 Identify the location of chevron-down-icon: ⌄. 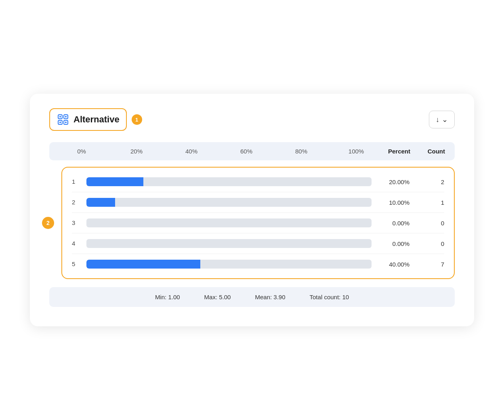
(445, 120).